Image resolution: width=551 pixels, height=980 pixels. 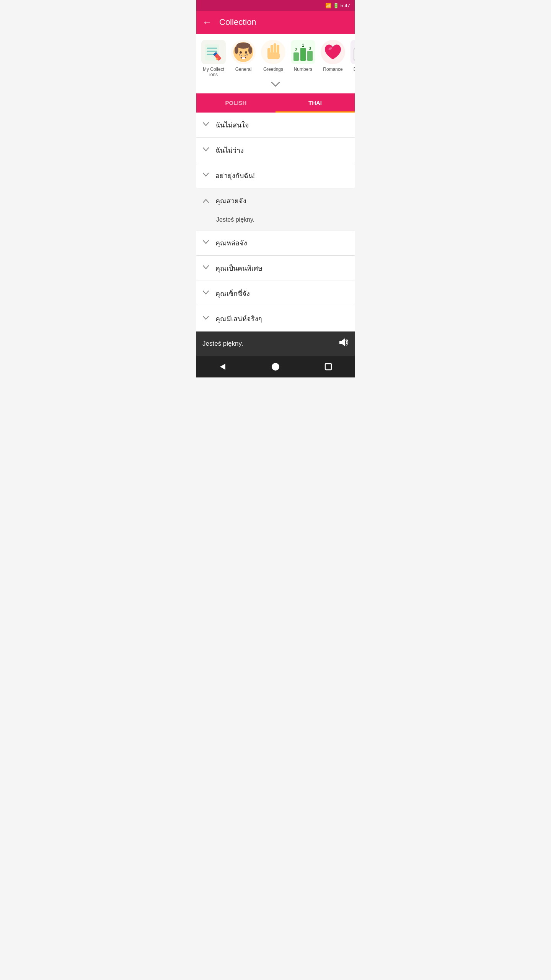 What do you see at coordinates (207, 22) in the screenshot?
I see `back-icon: ←` at bounding box center [207, 22].